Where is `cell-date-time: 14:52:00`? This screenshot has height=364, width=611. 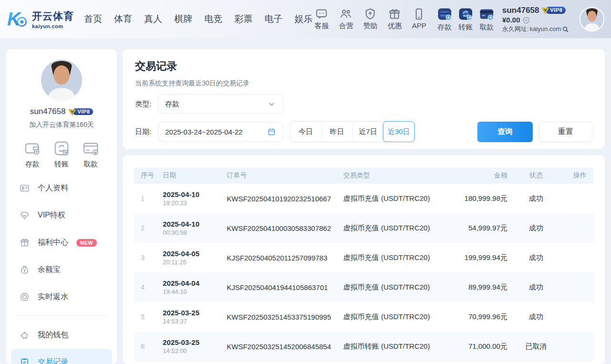
cell-date-time: 14:52:00 is located at coordinates (195, 351).